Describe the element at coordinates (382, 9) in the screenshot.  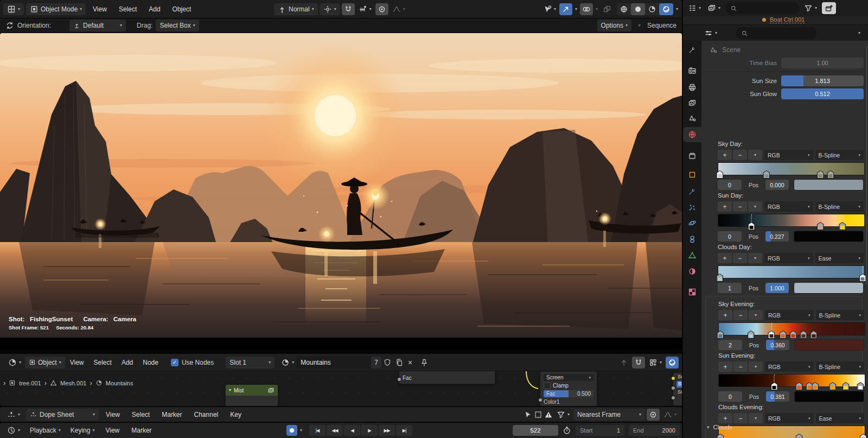
I see `proportional-edit-toggle` at that location.